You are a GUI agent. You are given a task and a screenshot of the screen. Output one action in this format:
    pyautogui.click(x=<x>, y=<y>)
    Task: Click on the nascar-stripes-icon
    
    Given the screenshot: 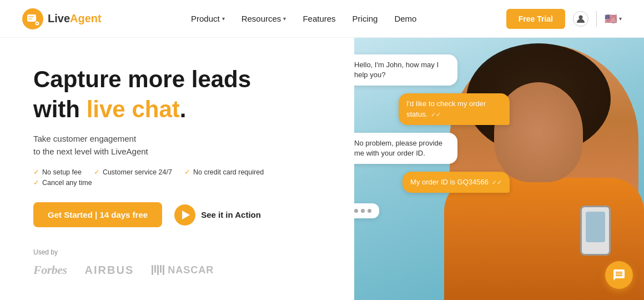 What is the action you would take?
    pyautogui.click(x=158, y=270)
    